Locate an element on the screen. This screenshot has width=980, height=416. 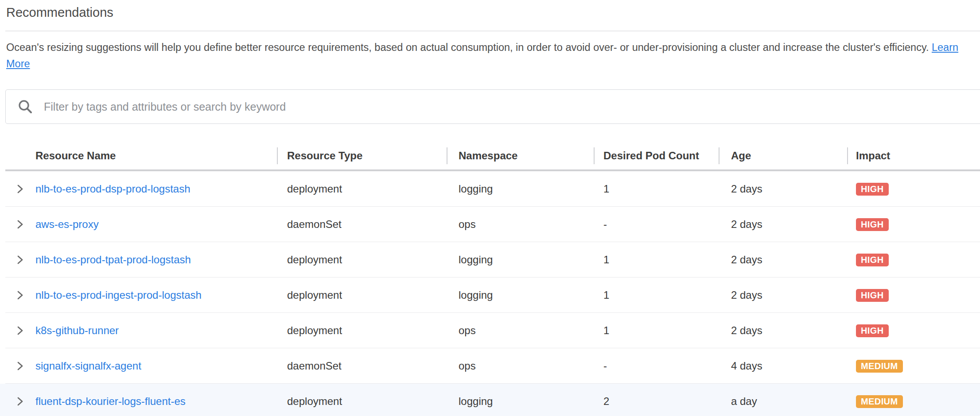
pod-count-cell: 2 is located at coordinates (656, 400).